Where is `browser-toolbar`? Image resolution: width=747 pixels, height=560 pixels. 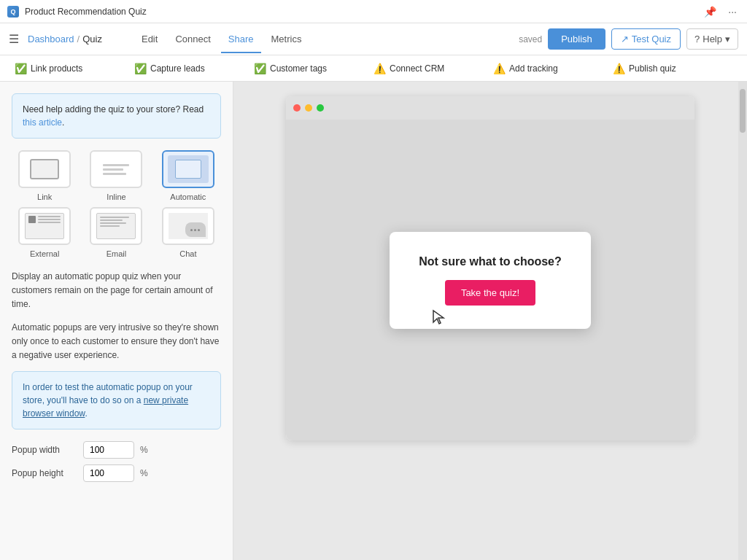
browser-toolbar is located at coordinates (490, 108).